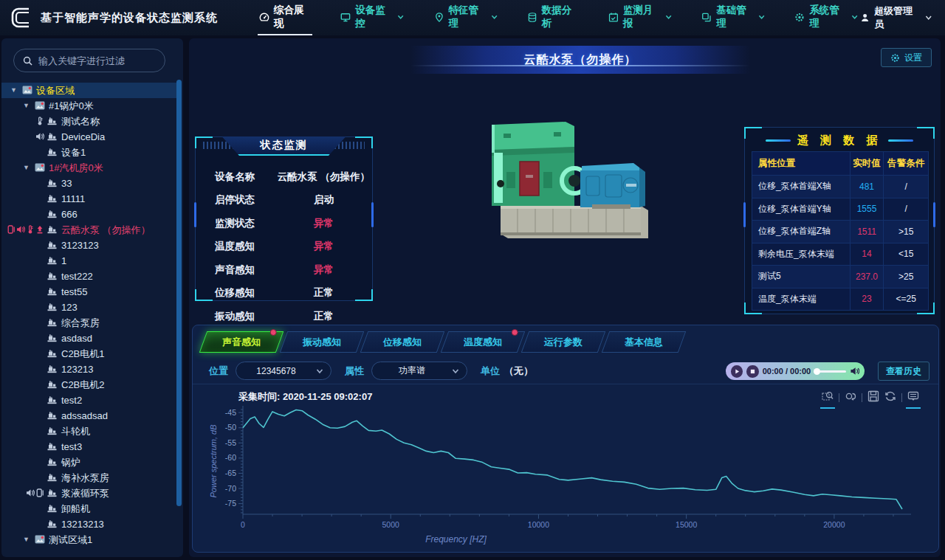 The height and width of the screenshot is (560, 945). What do you see at coordinates (840, 300) in the screenshot?
I see `telemetry-row-5: 温度_泵体末端23<=25` at bounding box center [840, 300].